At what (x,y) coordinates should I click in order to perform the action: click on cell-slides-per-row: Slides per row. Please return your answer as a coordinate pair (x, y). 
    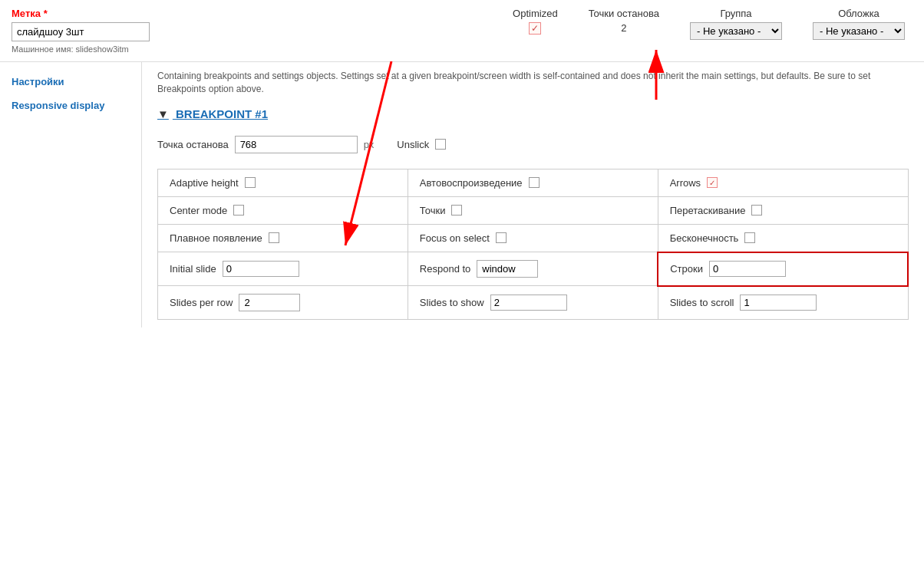
    Looking at the image, I should click on (283, 303).